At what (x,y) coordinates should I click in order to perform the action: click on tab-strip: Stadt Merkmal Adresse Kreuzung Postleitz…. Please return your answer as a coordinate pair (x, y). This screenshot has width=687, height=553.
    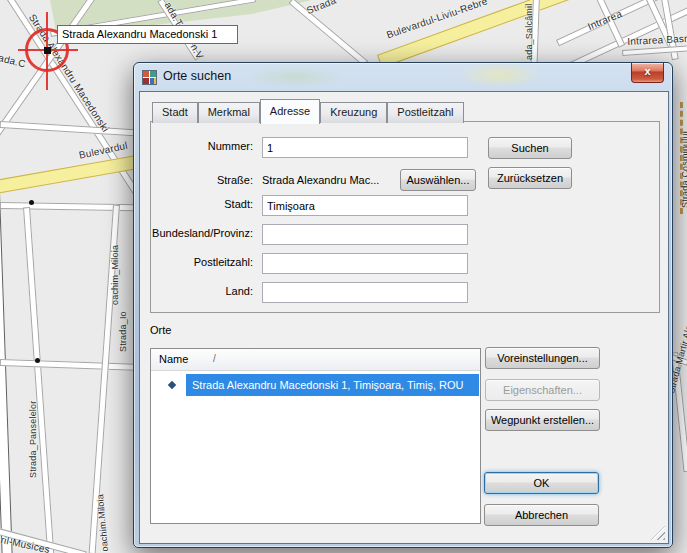
    Looking at the image, I should click on (308, 111).